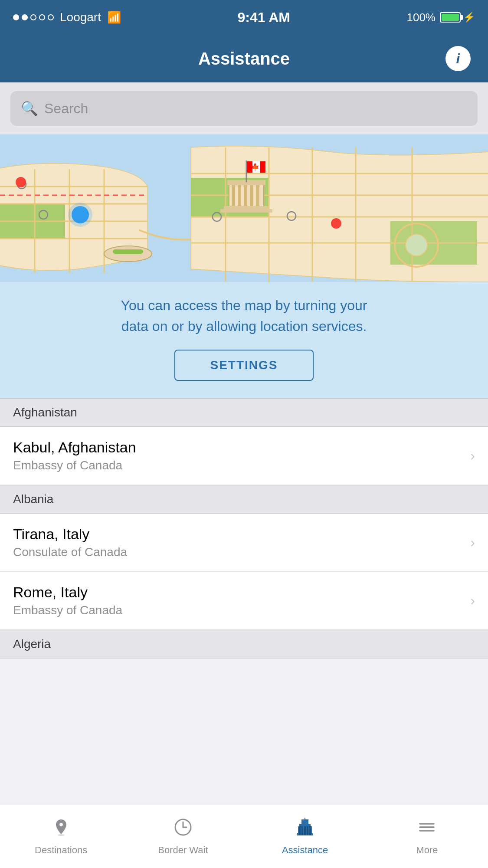 The width and height of the screenshot is (488, 868). Describe the element at coordinates (264, 17) in the screenshot. I see `time-display: 9:41 AM` at that location.